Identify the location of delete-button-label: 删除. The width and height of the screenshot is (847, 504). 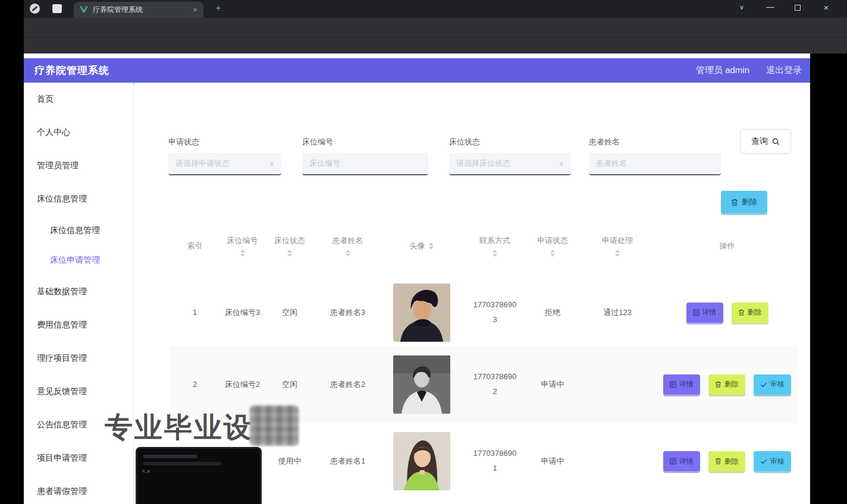
(732, 384).